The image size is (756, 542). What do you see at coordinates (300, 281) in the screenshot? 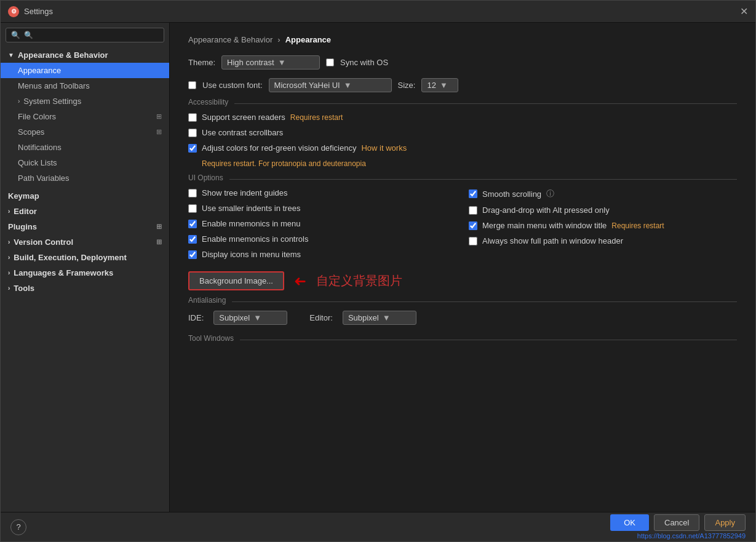
I see `arrow-icon: ➜` at bounding box center [300, 281].